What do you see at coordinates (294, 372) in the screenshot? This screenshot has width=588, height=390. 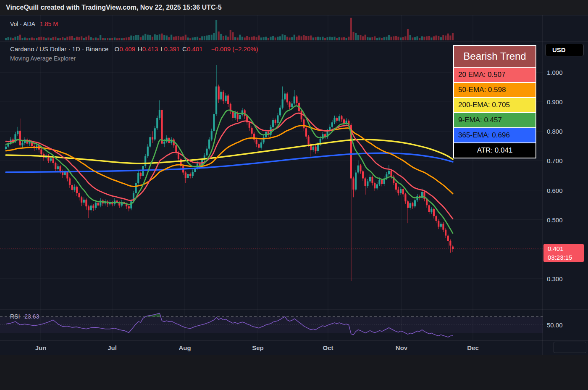 I see `footer-bar: TradingView` at bounding box center [294, 372].